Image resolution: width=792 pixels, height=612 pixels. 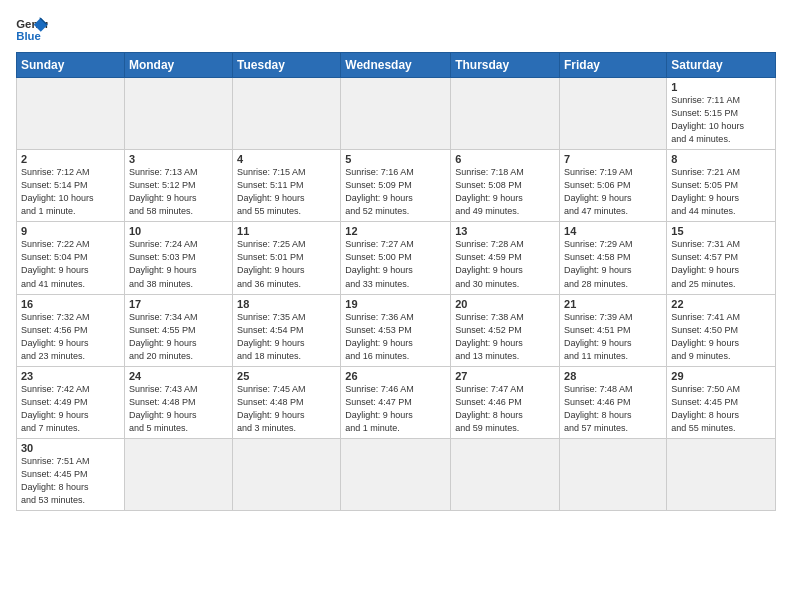 I want to click on calendar-day: 29Sunrise: 7:50 AM Sunset: 4:45 PM Dayli…, so click(x=722, y=402).